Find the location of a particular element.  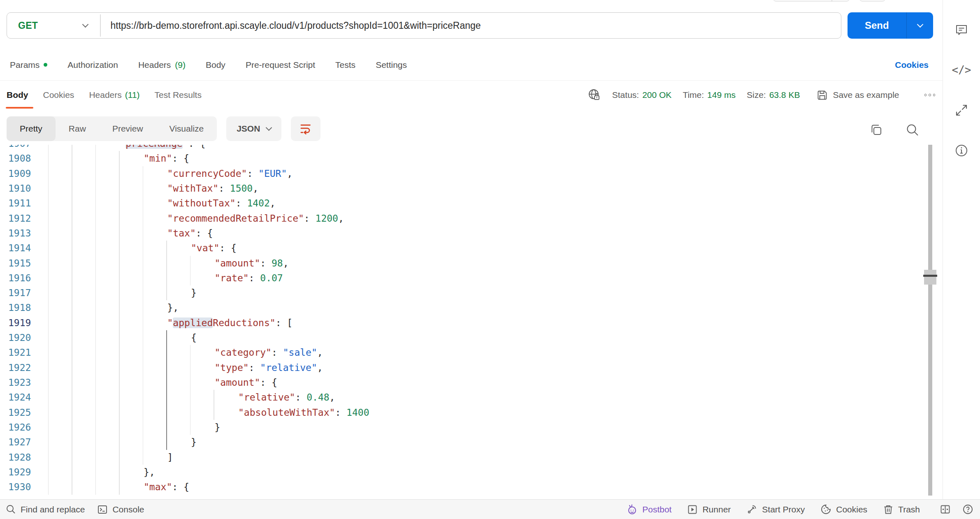

network-globe-lock-icon is located at coordinates (594, 95).